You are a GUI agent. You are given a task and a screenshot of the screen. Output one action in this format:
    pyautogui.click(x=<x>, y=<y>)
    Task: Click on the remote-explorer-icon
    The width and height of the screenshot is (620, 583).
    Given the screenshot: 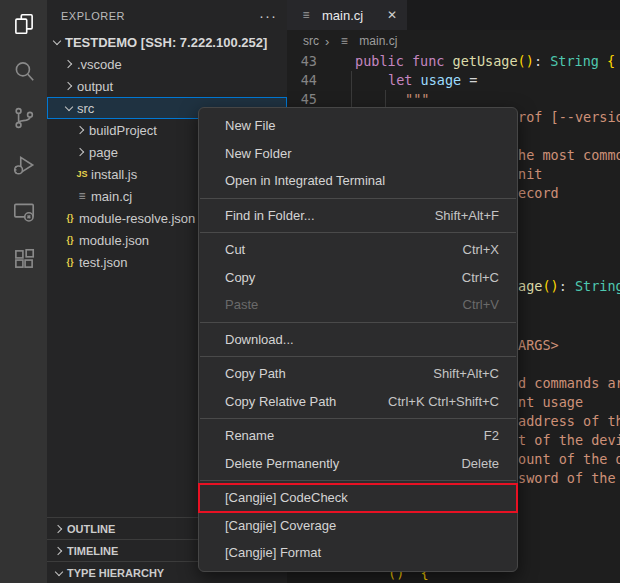 What is the action you would take?
    pyautogui.click(x=24, y=212)
    